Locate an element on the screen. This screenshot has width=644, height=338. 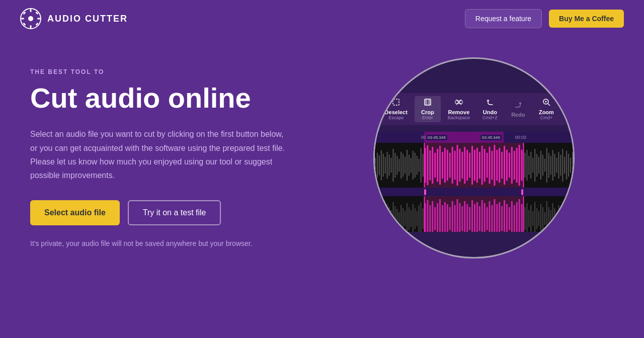
deselect-button: Deselect Escape is located at coordinates (396, 109).